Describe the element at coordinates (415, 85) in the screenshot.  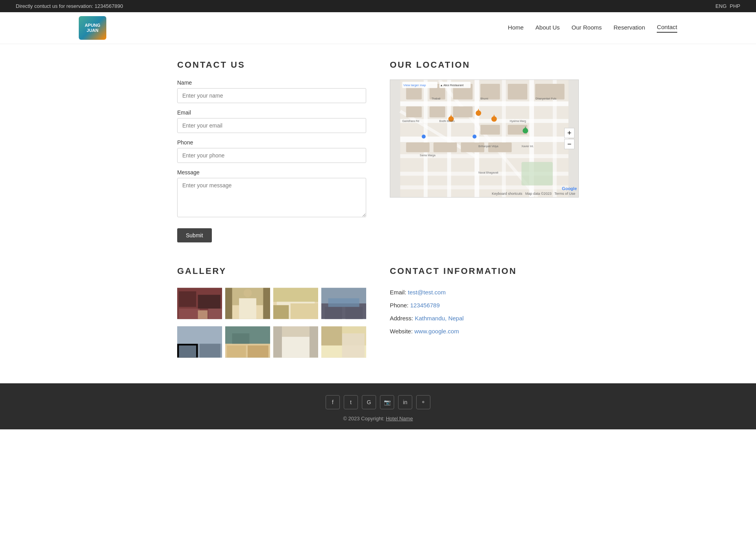
I see `svg-text: View larger map` at that location.